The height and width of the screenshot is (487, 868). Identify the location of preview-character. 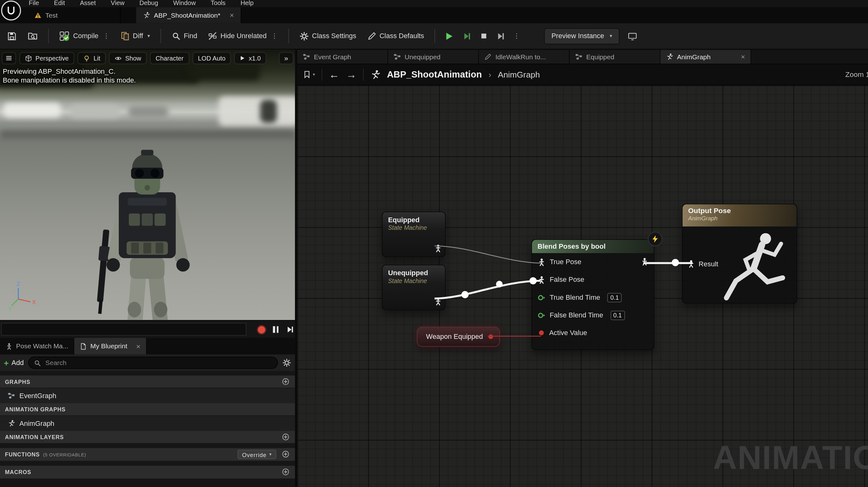
(148, 226).